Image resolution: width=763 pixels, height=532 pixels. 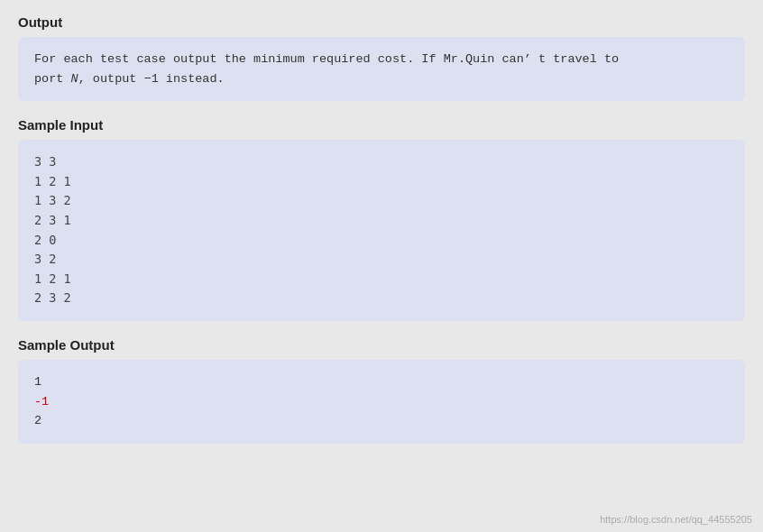 What do you see at coordinates (382, 402) in the screenshot?
I see `sample-output-lines: 1-12` at bounding box center [382, 402].